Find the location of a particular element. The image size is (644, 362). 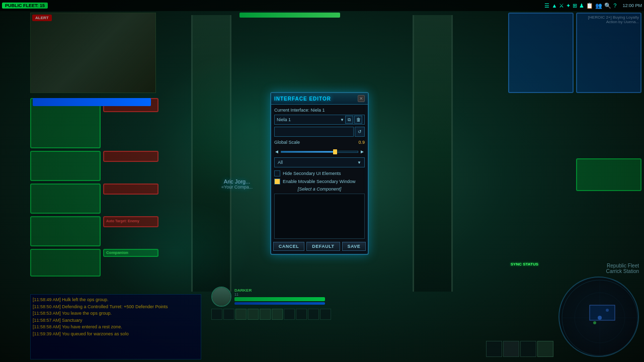

chat-line-6: [11:59:39 AM] You queued for warzones as… is located at coordinates (116, 334).